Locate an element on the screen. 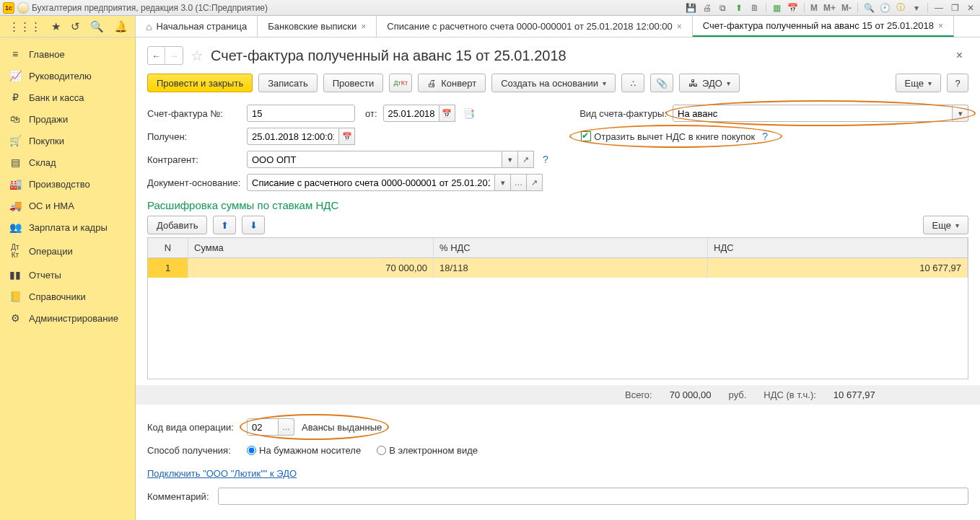 This screenshot has height=520, width=980. structure-button: ⛬ is located at coordinates (633, 83).